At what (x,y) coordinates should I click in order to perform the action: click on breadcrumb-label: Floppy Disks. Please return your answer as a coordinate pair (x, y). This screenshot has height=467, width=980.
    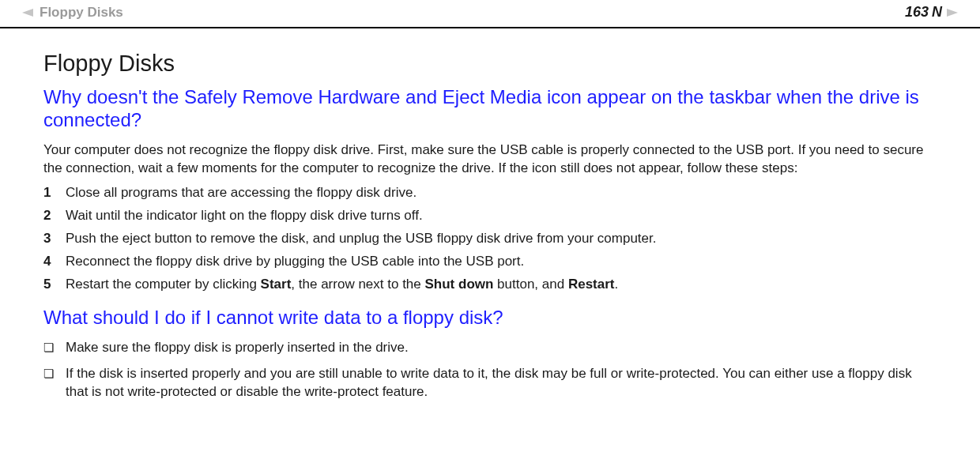
    Looking at the image, I should click on (81, 13).